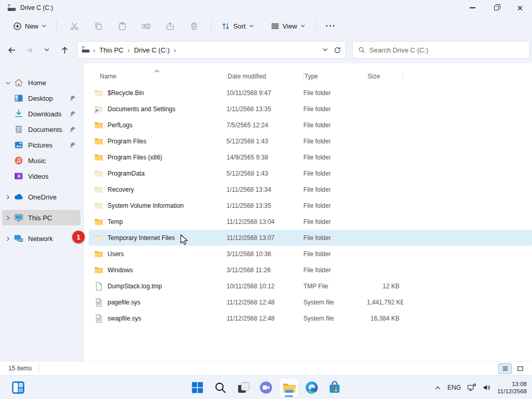  What do you see at coordinates (311, 221) in the screenshot?
I see `file-row: Temp11/12/2568 13:04File folder` at bounding box center [311, 221].